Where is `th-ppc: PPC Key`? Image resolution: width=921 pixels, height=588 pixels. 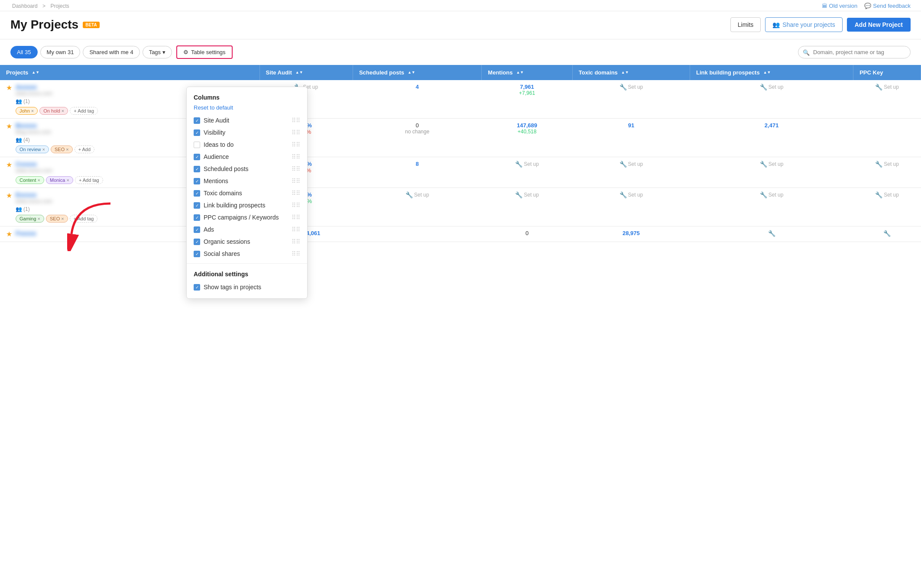
th-ppc: PPC Key is located at coordinates (887, 73).